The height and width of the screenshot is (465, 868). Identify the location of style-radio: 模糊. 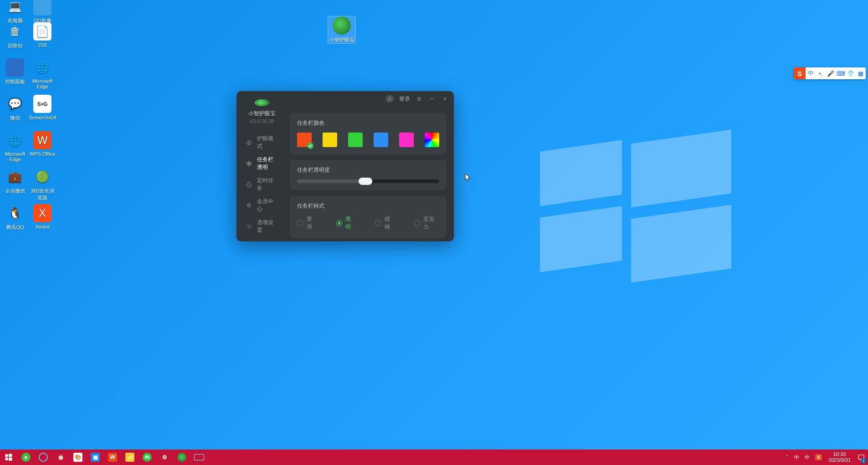
(385, 223).